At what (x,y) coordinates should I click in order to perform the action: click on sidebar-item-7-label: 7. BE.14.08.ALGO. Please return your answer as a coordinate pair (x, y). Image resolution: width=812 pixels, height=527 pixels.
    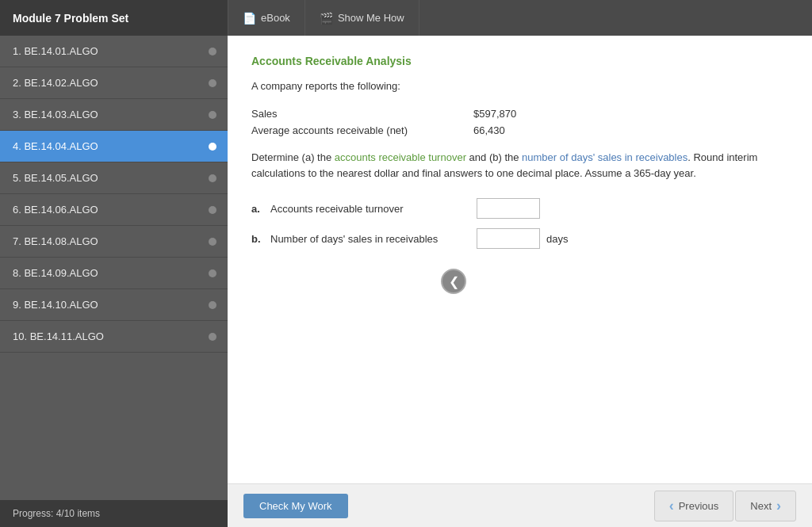
    Looking at the image, I should click on (56, 241).